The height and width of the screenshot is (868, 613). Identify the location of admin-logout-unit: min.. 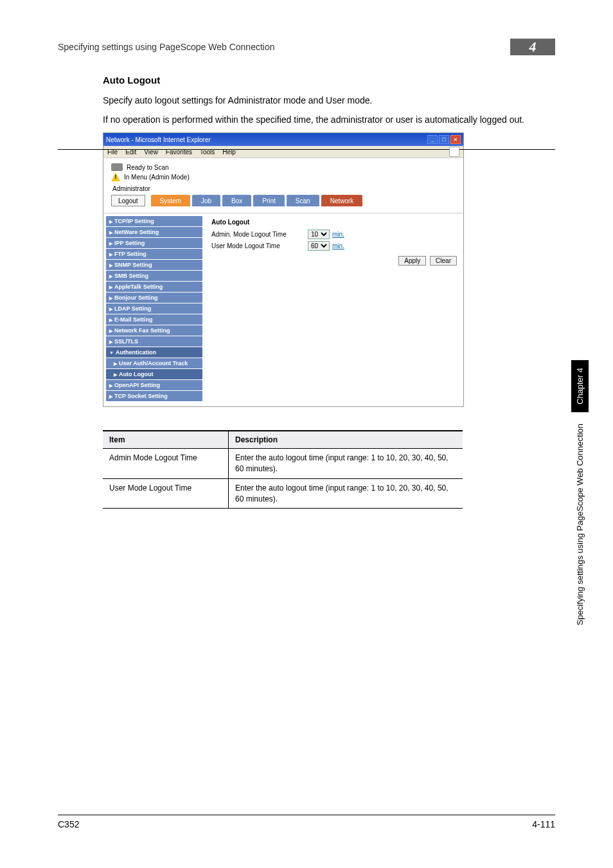
(338, 234).